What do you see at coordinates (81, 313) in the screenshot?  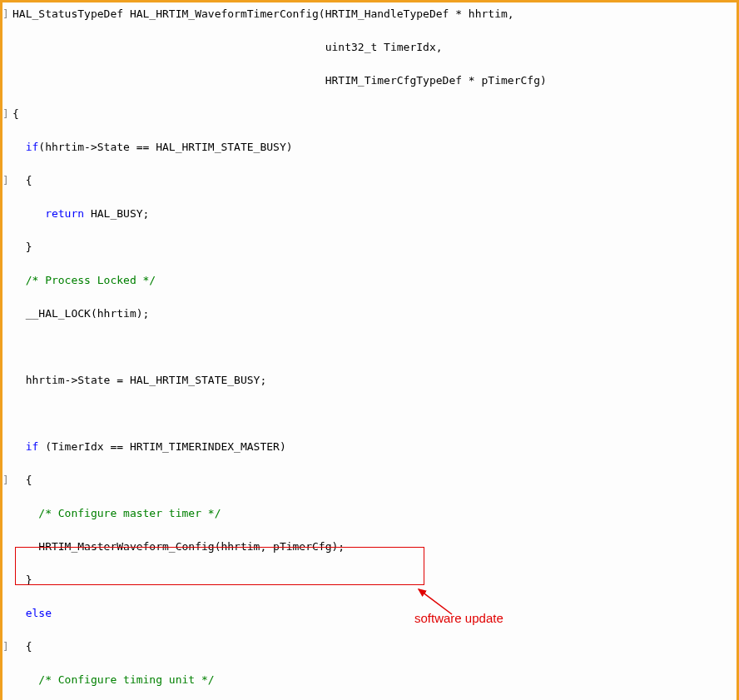 I see `code-line: __HAL_LOCK(hhrtim);` at bounding box center [81, 313].